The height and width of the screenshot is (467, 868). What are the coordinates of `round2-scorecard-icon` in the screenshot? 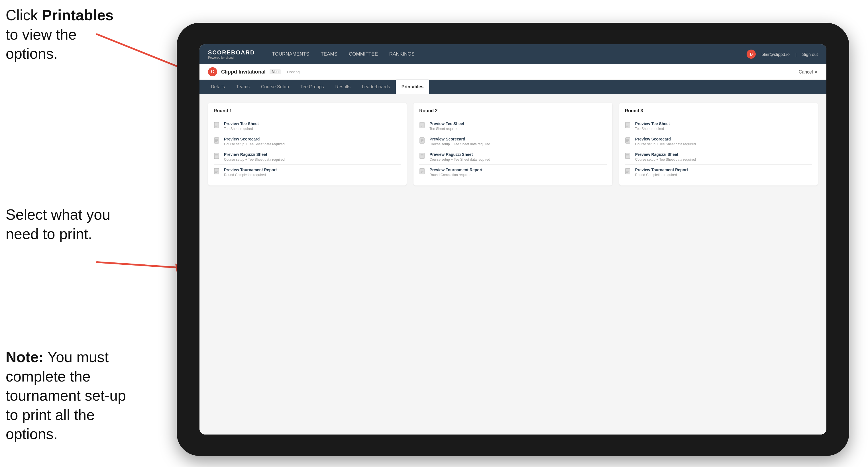 It's located at (423, 142).